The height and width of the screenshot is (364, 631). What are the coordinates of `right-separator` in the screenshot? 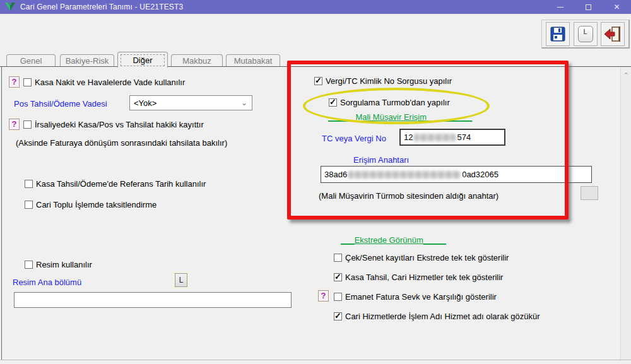 It's located at (621, 213).